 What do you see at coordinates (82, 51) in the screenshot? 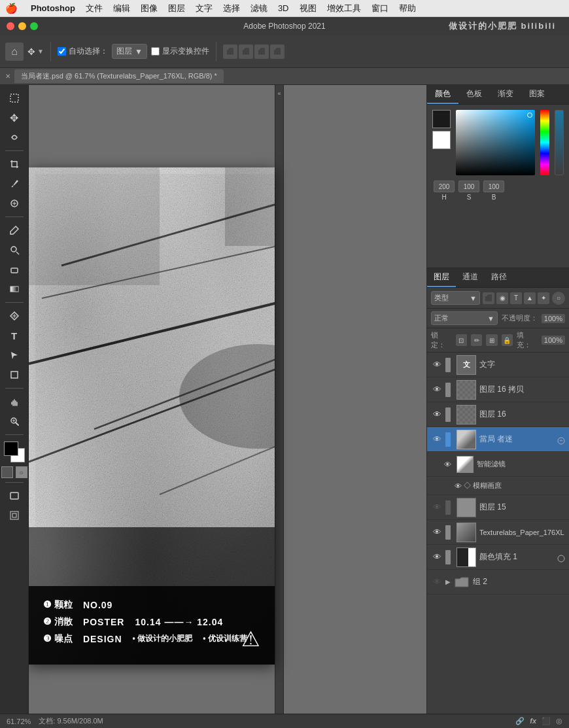
I see `auto-select-area: 自动选择：` at bounding box center [82, 51].